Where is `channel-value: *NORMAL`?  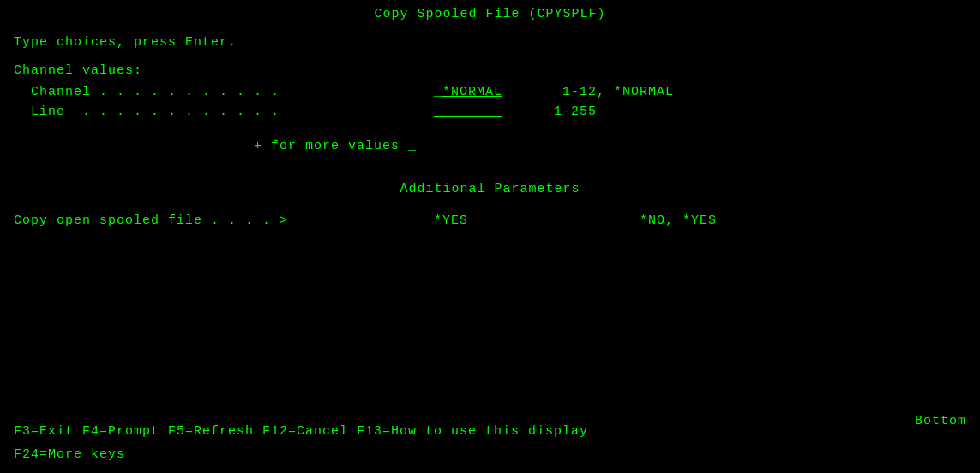 channel-value: *NORMAL is located at coordinates (485, 93).